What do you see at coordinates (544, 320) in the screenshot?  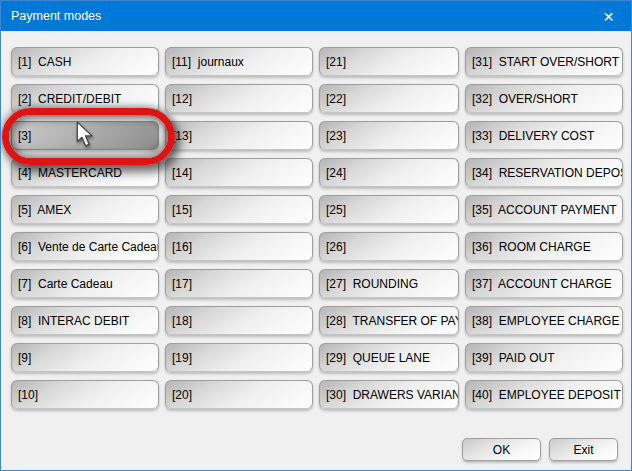 I see `payment-mode-button-38: [38] EMPLOYEE CHARGE` at bounding box center [544, 320].